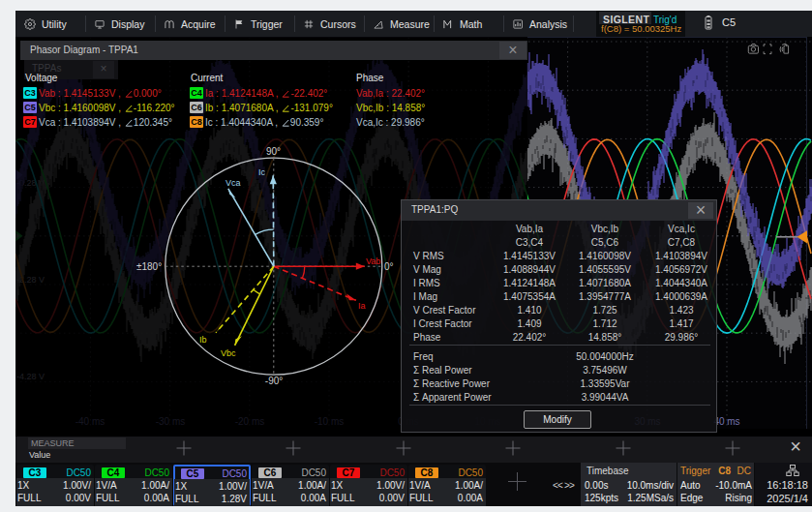 The height and width of the screenshot is (512, 812). What do you see at coordinates (389, 267) in the screenshot?
I see `svg-text: 0°` at bounding box center [389, 267].